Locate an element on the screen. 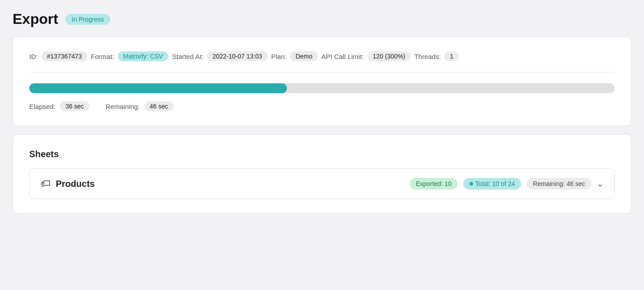 Image resolution: width=644 pixels, height=290 pixels. meta-row: ID: #137367473 Format: Matrixify: CSV St… is located at coordinates (322, 56).